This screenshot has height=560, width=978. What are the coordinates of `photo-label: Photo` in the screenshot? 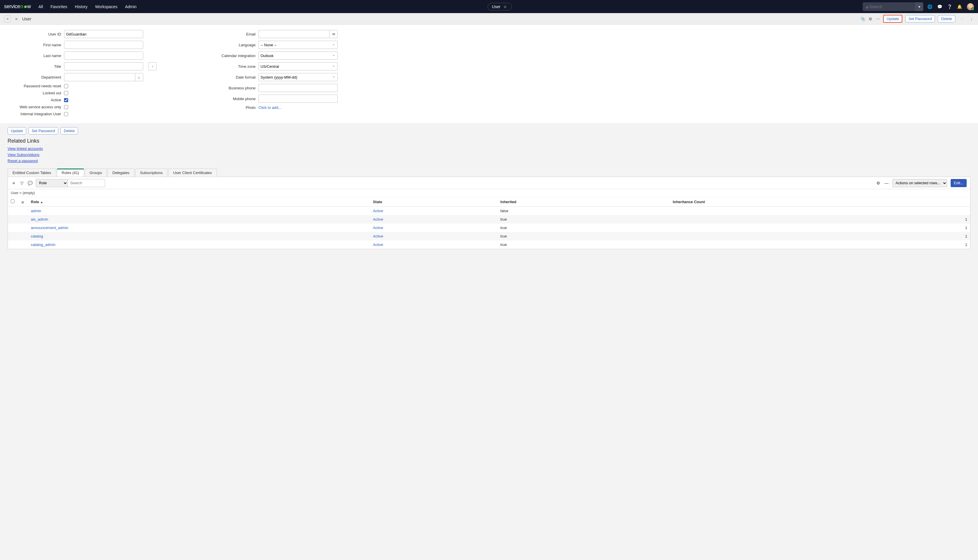 It's located at (228, 108).